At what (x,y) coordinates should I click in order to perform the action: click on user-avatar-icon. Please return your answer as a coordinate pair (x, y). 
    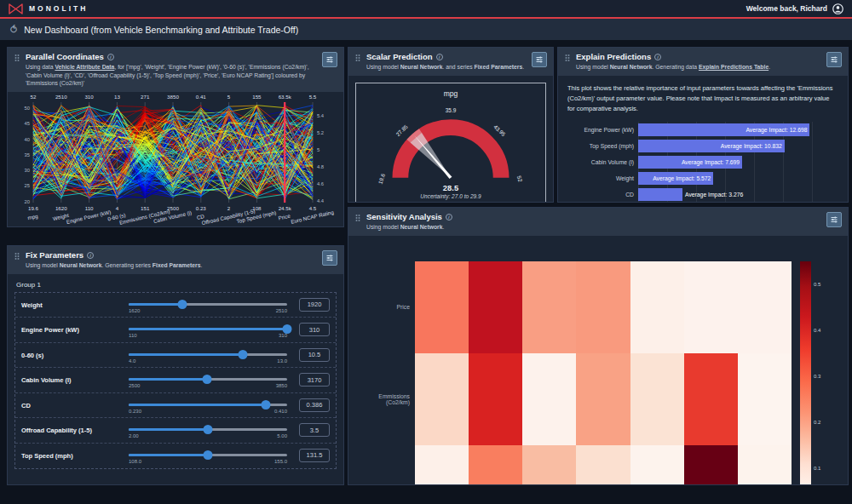
    Looking at the image, I should click on (838, 9).